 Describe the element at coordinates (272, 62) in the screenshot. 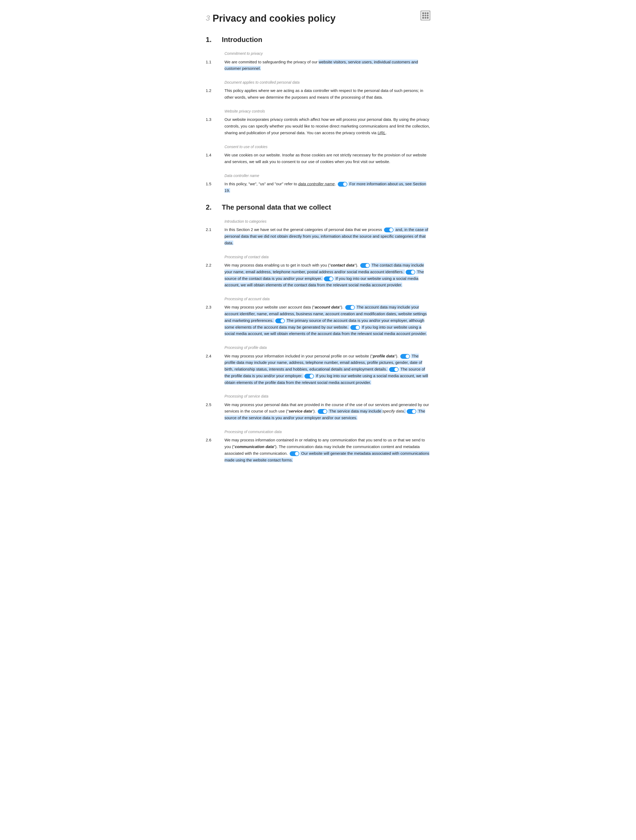

I see `normal-text: We are committed to safeguarding the pri…` at that location.